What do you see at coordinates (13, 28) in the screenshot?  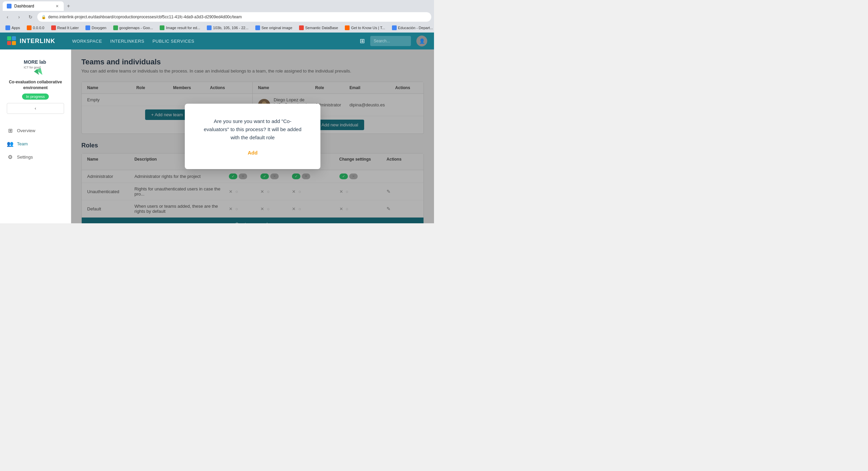 I see `bookmark-apps: Apps` at bounding box center [13, 28].